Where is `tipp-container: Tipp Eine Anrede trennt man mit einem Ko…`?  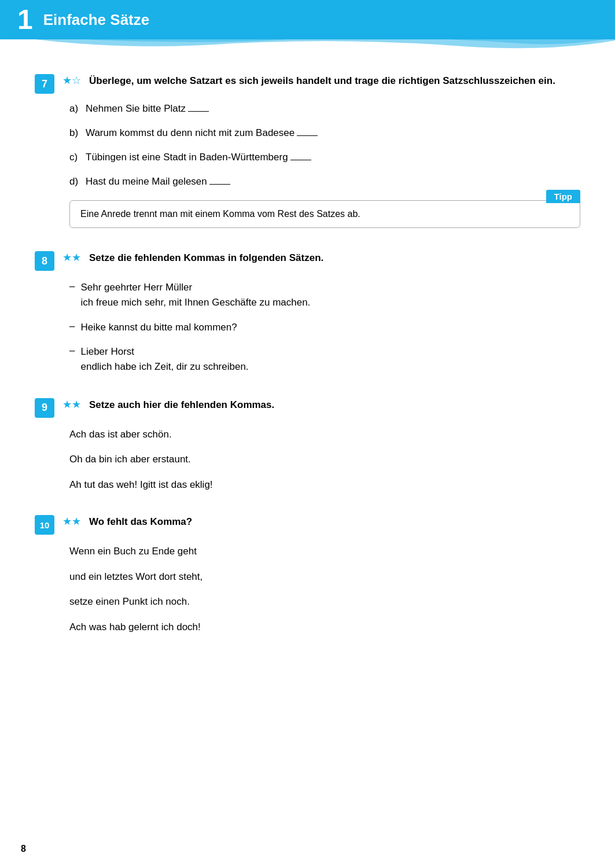
tipp-container: Tipp Eine Anrede trennt man mit einem Ko… is located at coordinates (325, 214).